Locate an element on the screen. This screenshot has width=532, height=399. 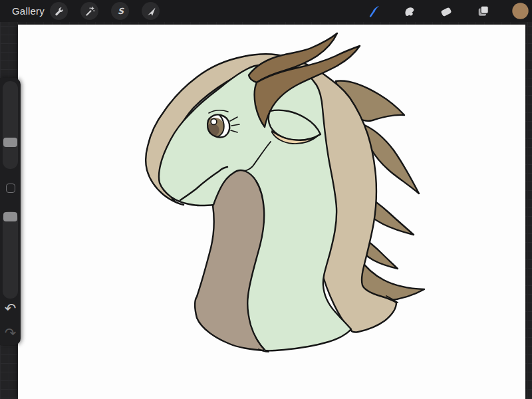
redo-button: ↷ is located at coordinates (11, 334).